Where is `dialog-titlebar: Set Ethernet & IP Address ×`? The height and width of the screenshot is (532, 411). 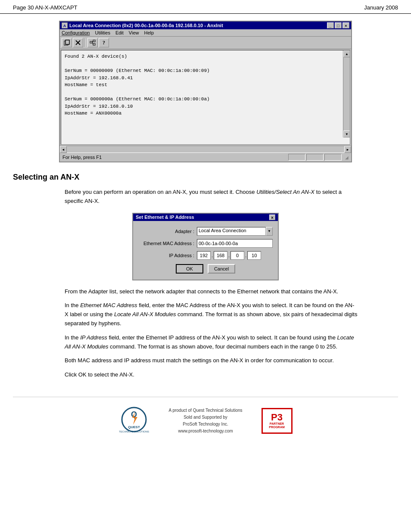 dialog-titlebar: Set Ethernet & IP Address × is located at coordinates (206, 217).